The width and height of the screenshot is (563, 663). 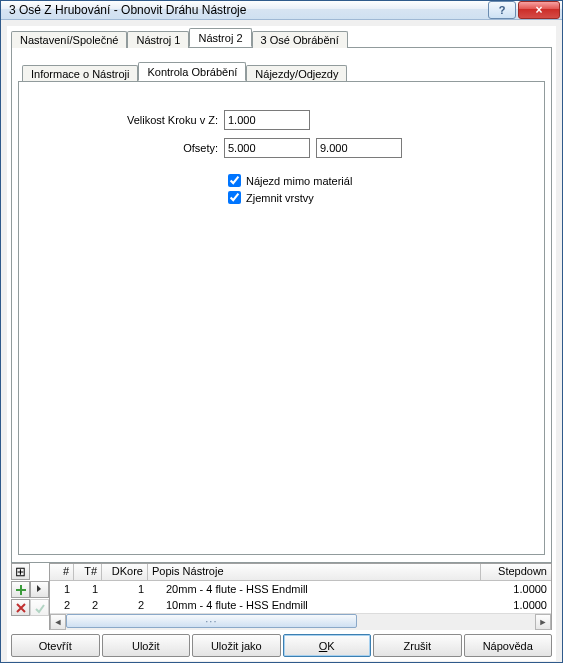 I want to click on tab-3axis-machining: 3 Osé Obrábění, so click(x=300, y=40).